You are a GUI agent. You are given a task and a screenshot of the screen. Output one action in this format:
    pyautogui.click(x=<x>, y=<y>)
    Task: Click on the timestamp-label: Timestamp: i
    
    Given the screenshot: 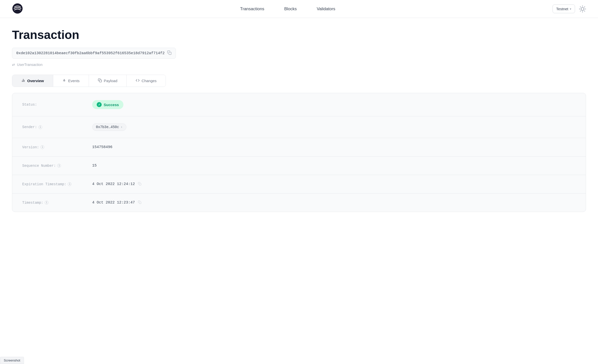 What is the action you would take?
    pyautogui.click(x=57, y=203)
    